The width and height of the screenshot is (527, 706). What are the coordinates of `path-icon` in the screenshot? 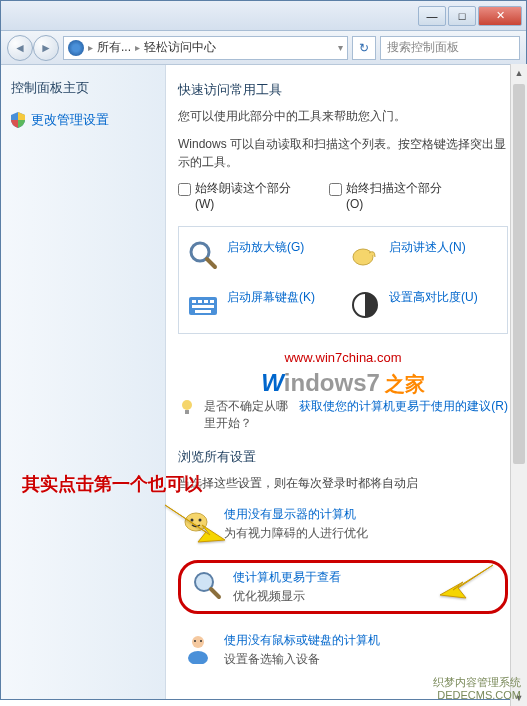 It's located at (76, 48).